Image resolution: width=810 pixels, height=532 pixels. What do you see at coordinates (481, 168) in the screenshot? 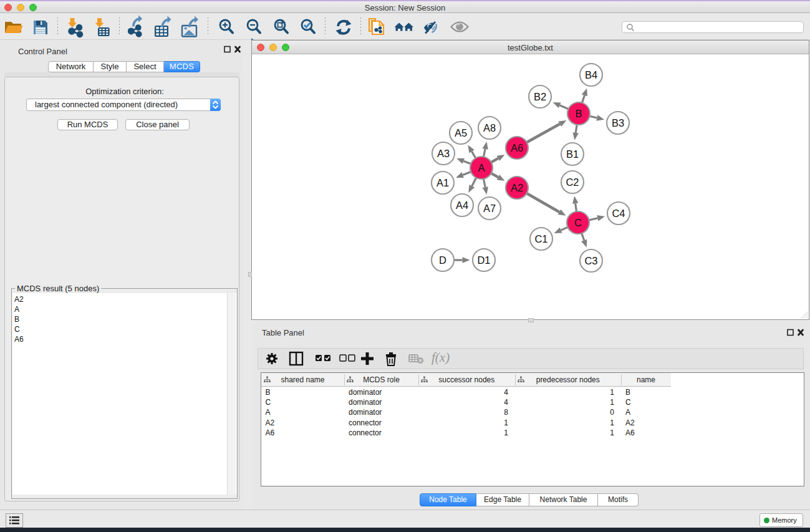
I see `svg-text: A` at bounding box center [481, 168].